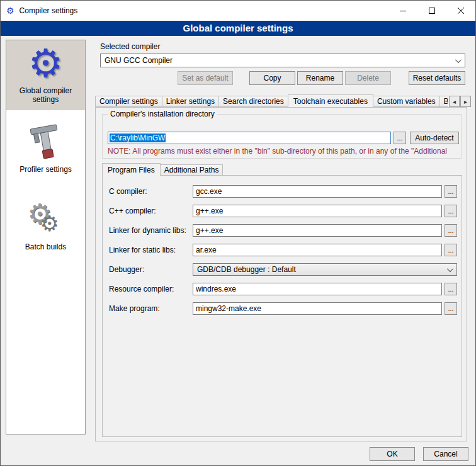 This screenshot has height=466, width=476. I want to click on field-row: Linker for static libs: ..., so click(282, 250).